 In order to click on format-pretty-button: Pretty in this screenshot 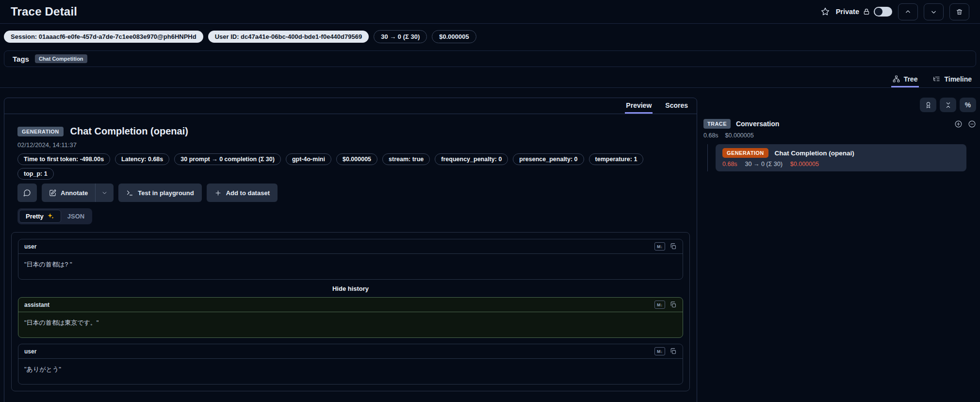, I will do `click(40, 217)`.